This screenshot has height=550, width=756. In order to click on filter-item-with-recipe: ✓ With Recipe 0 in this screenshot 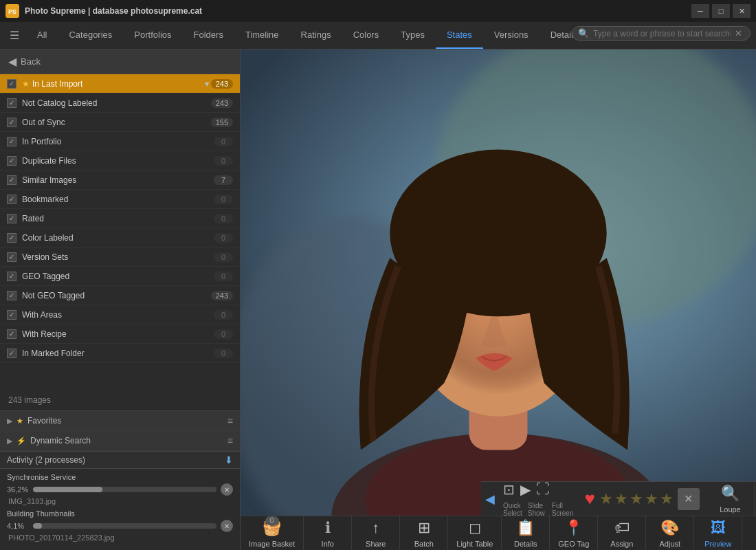, I will do `click(120, 334)`.